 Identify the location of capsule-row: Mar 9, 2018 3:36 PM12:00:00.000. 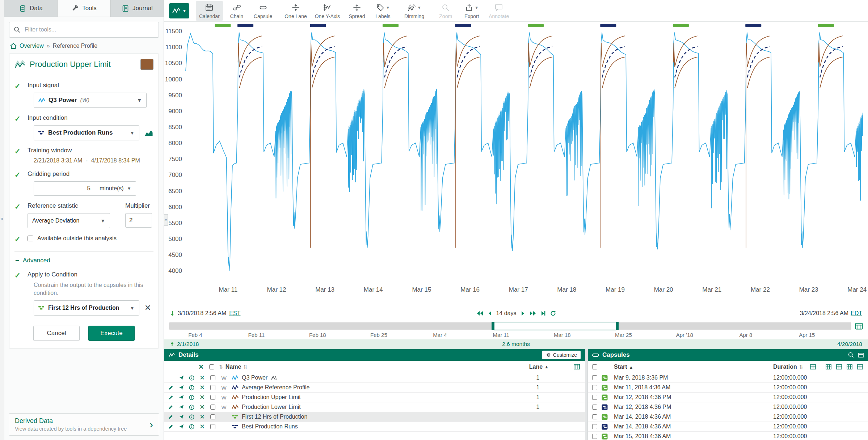
(728, 378).